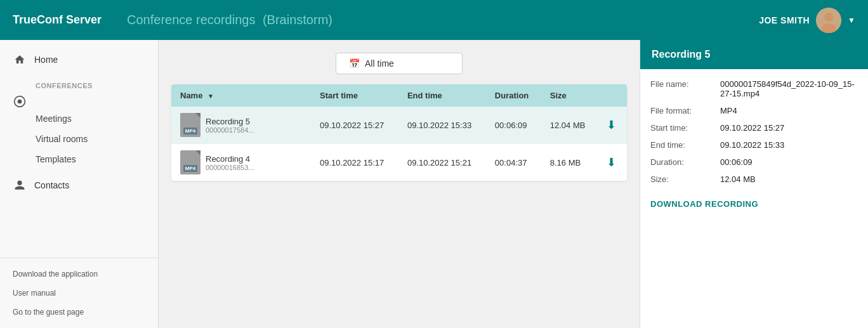 The image size is (868, 328). I want to click on avatar, so click(829, 20).